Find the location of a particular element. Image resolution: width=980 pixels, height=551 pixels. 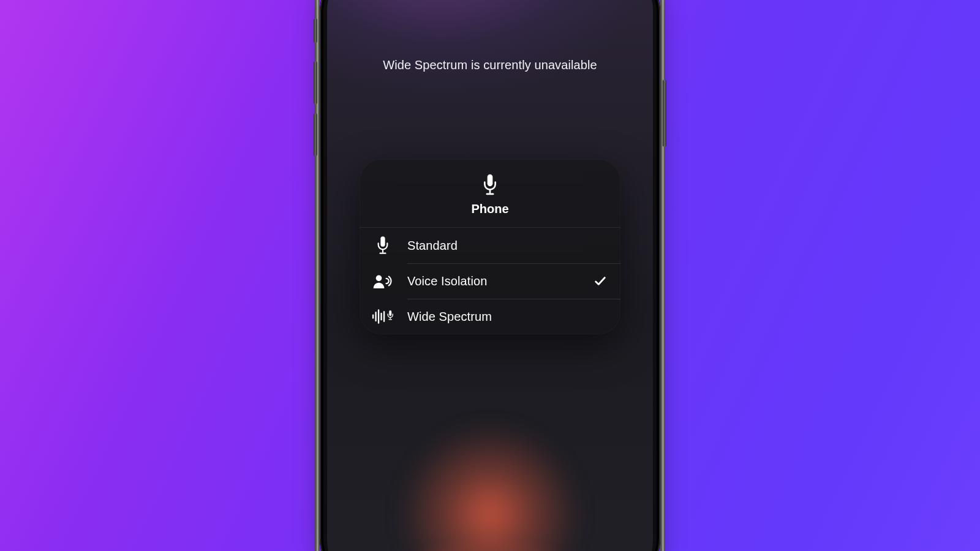

mic-mode-option-standard: Standard is located at coordinates (490, 246).